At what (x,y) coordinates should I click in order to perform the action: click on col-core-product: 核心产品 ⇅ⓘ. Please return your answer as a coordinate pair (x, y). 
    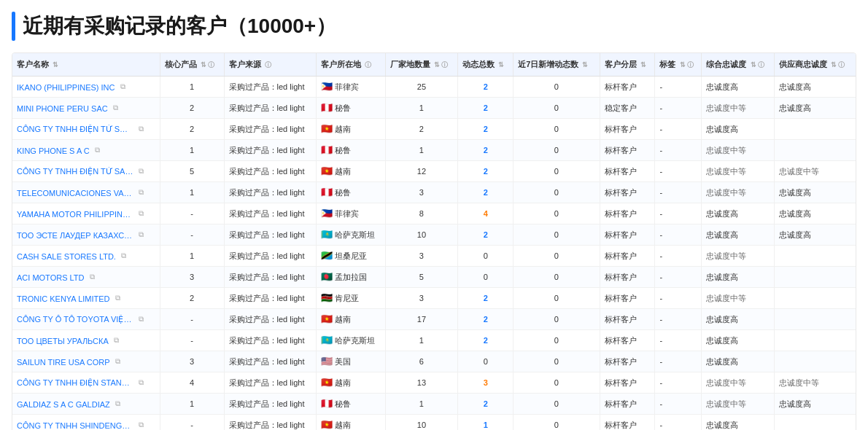
    Looking at the image, I should click on (192, 65).